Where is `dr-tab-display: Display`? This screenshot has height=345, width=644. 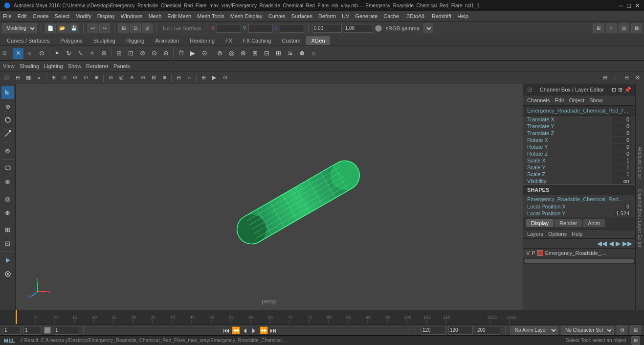
dr-tab-display: Display is located at coordinates (540, 223).